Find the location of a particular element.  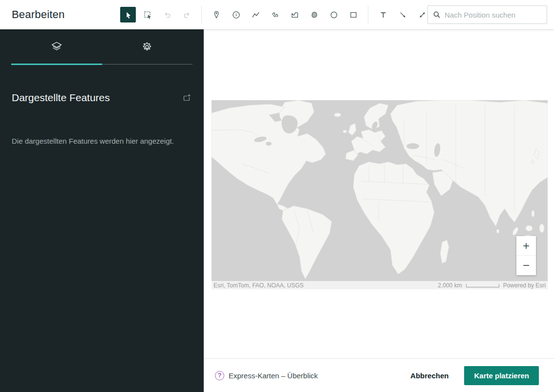

freehand-polygon-tool-button is located at coordinates (314, 15).